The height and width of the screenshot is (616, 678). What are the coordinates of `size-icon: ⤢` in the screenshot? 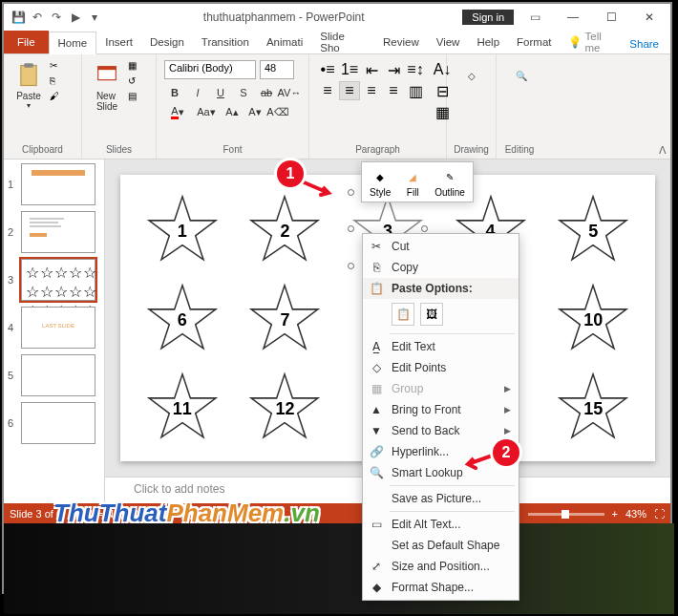 It's located at (376, 566).